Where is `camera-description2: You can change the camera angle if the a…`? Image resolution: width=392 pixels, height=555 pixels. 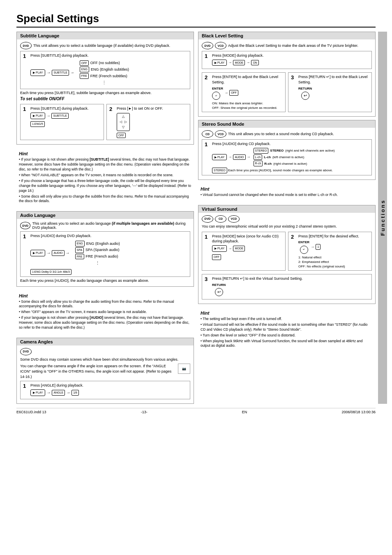
camera-description2: You can change the camera angle if the a… is located at coordinates (98, 371).